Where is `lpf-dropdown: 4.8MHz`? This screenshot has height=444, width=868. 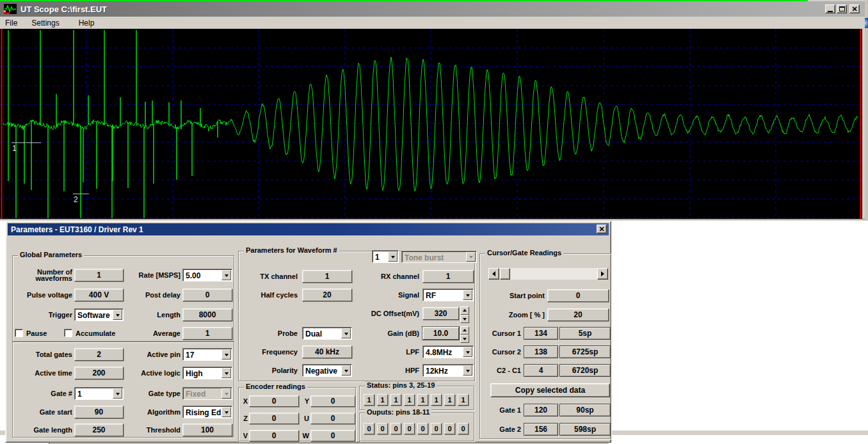 lpf-dropdown: 4.8MHz is located at coordinates (448, 352).